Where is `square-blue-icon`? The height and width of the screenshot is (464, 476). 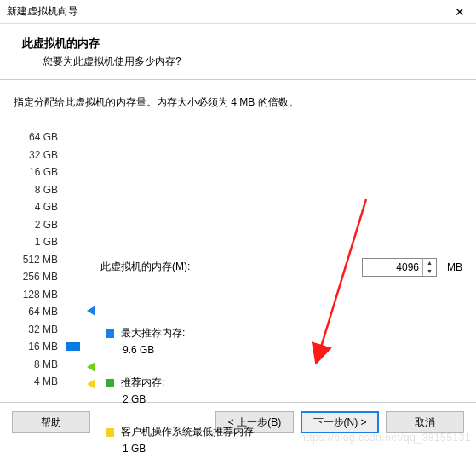 square-blue-icon is located at coordinates (110, 334).